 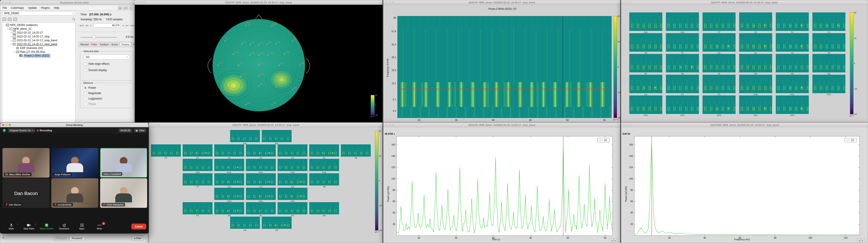 I want to click on nav-back-1: <<, so click(x=87, y=26).